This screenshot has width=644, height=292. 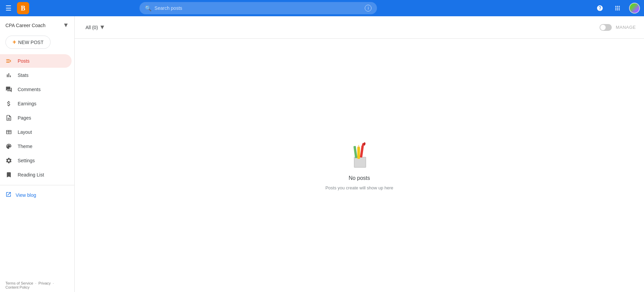 I want to click on sidebar-label-layout: Layout, so click(x=25, y=132).